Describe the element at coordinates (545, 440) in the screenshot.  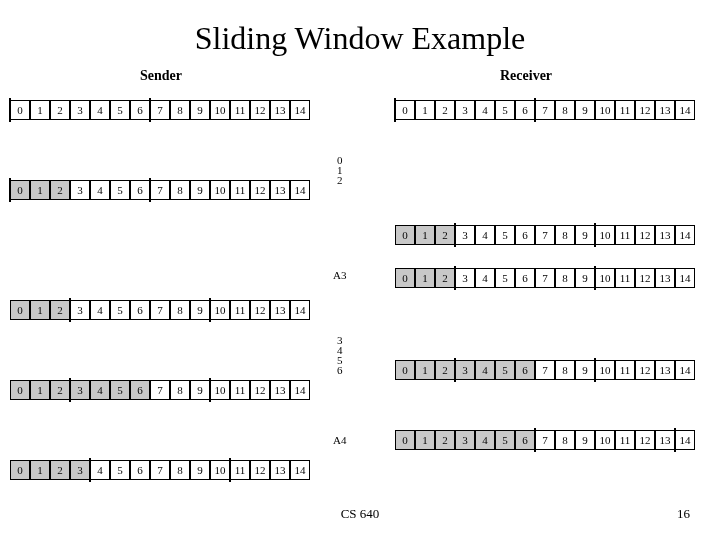
I see `receiver-strip-4: 01234567891011121314` at that location.